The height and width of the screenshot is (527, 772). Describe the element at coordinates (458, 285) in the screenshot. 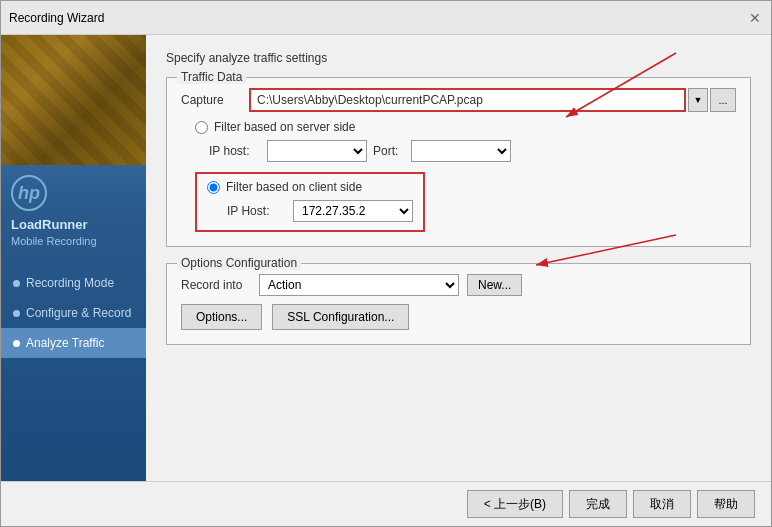

I see `record-into-row: Record into Action New...` at that location.